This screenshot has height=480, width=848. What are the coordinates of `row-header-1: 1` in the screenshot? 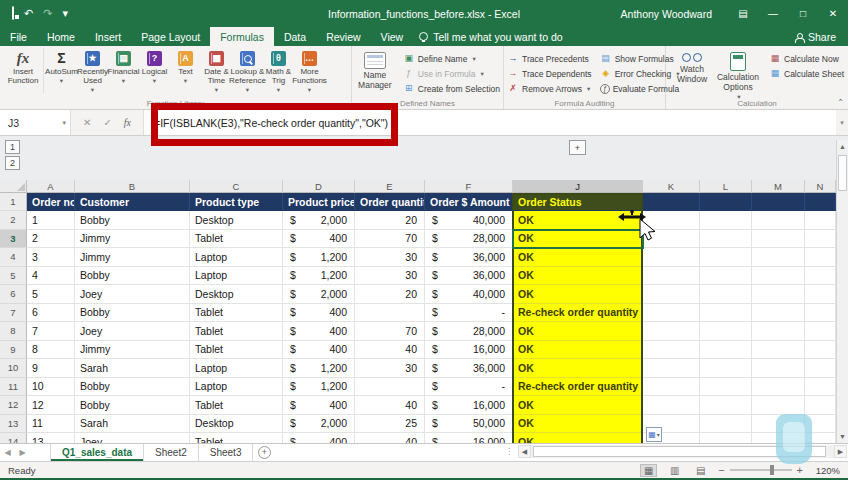 It's located at (14, 202).